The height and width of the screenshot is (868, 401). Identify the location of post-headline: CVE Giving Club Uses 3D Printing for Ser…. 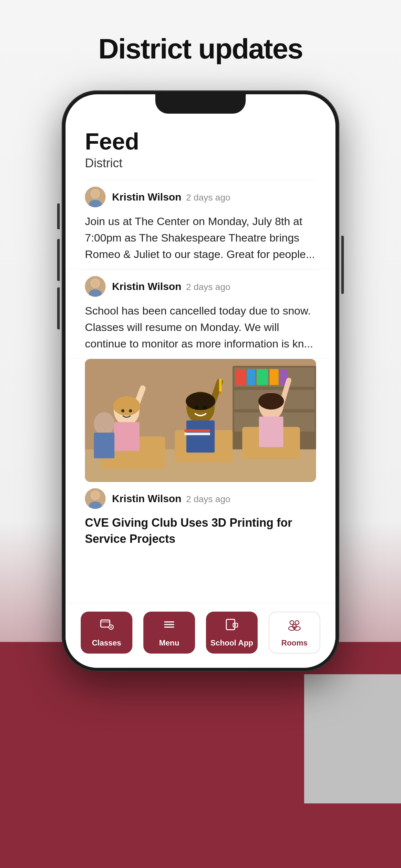
(201, 534).